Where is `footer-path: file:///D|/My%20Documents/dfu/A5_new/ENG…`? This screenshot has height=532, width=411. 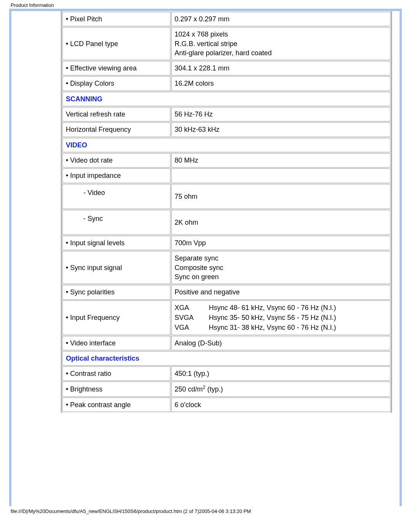
footer-path: file:///D|/My%20Documents/dfu/A5_new/ENG… is located at coordinates (206, 512).